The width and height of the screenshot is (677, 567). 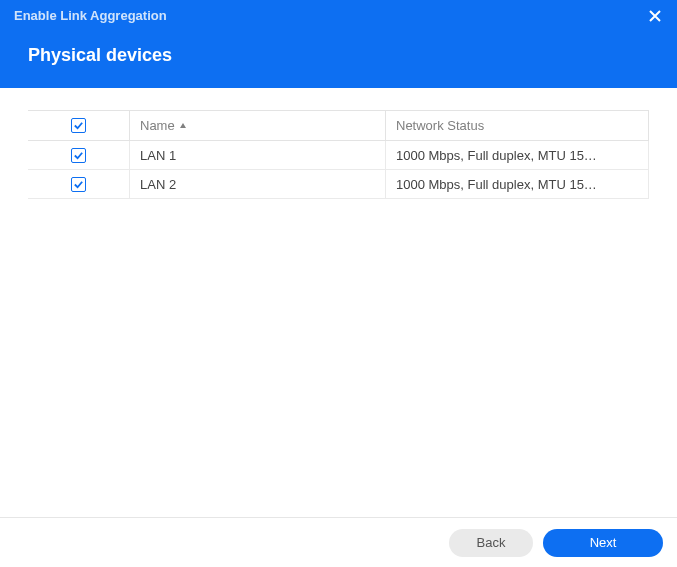 What do you see at coordinates (158, 156) in the screenshot?
I see `device-name: LAN 1` at bounding box center [158, 156].